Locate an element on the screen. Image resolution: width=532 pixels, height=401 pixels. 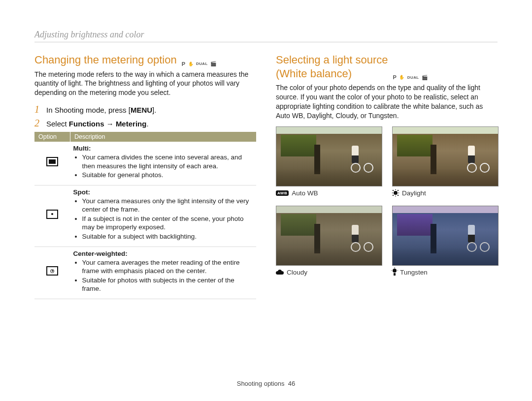
menu-path-metering: Metering is located at coordinates (131, 124).